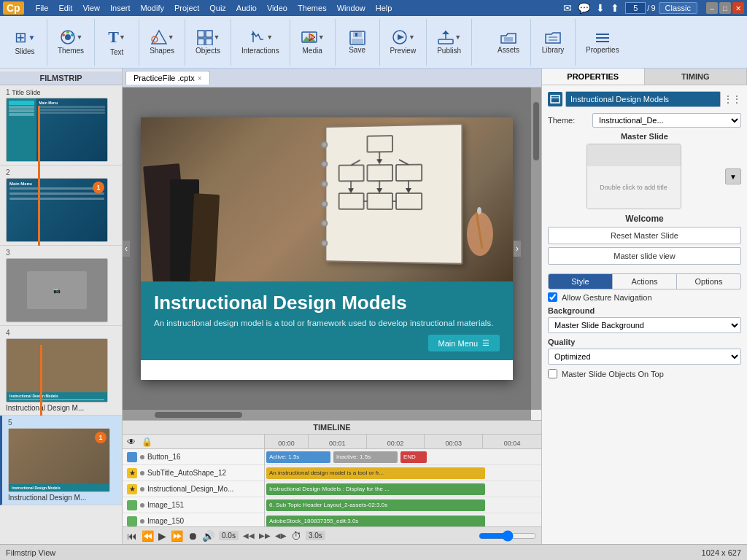  Describe the element at coordinates (217, 8) in the screenshot. I see `menu-quiz: Quiz` at that location.